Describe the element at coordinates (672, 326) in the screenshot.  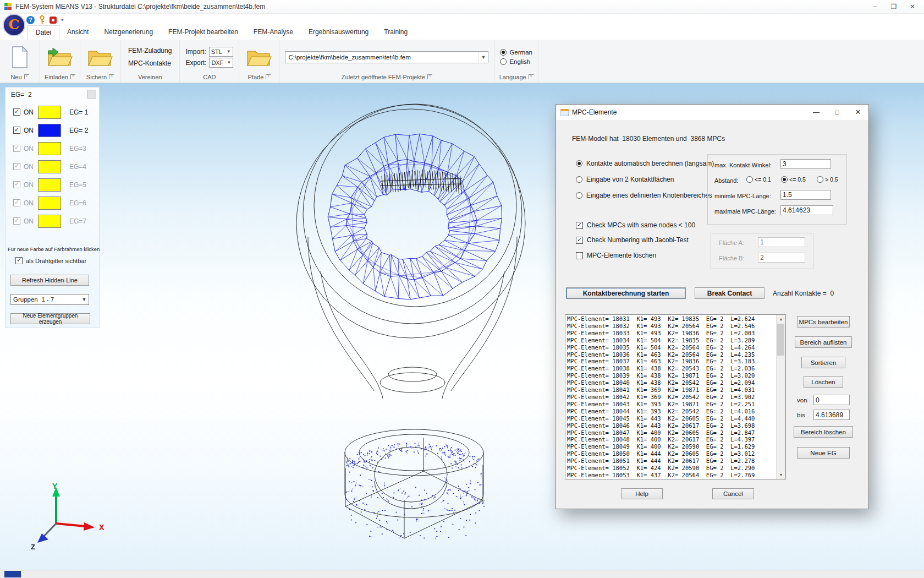
I see `mpc-list-item: MPC-Element= 18032 K1= 493 K2= 20564 EG=…` at that location.